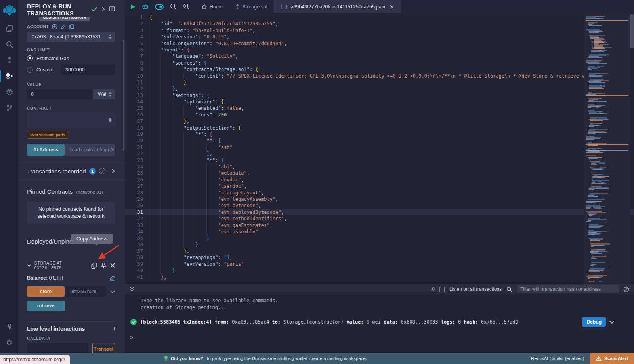 This screenshot has width=634, height=364. What do you see at coordinates (46, 306) in the screenshot?
I see `retrieve-button: retrieve` at bounding box center [46, 306].